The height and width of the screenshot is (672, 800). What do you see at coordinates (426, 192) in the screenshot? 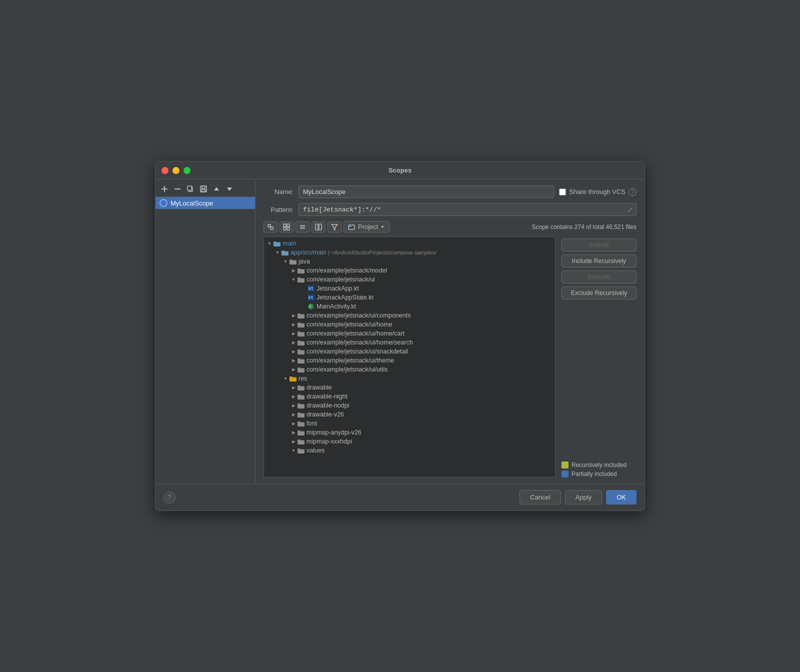
I see `name-input` at bounding box center [426, 192].